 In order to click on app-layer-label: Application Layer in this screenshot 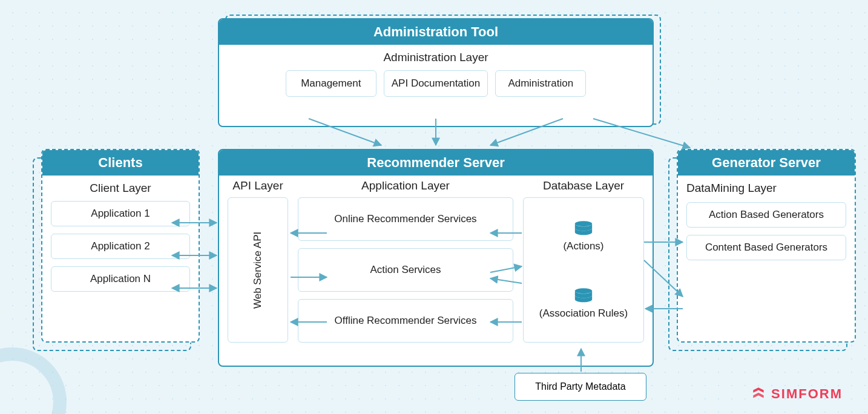, I will do `click(406, 186)`.